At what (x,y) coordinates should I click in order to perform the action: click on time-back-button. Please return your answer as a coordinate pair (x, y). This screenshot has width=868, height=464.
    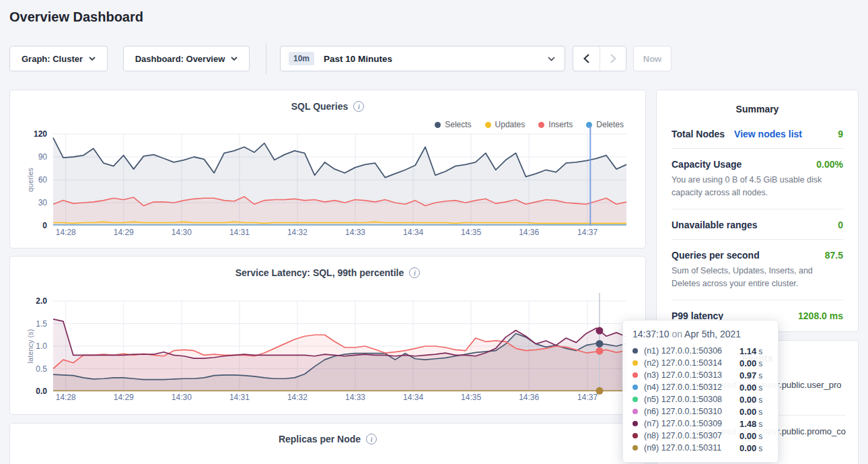
    Looking at the image, I should click on (587, 59).